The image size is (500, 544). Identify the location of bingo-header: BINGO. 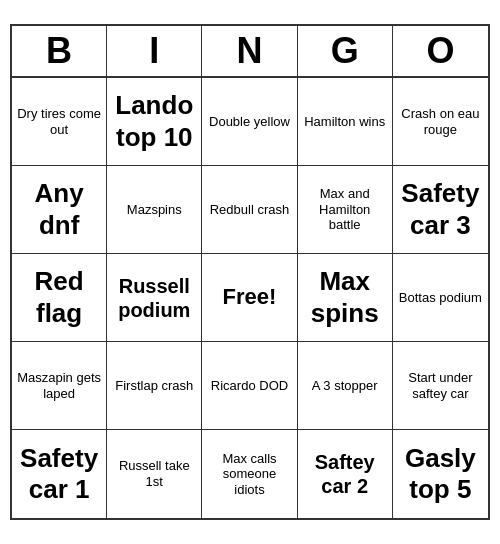
(250, 52).